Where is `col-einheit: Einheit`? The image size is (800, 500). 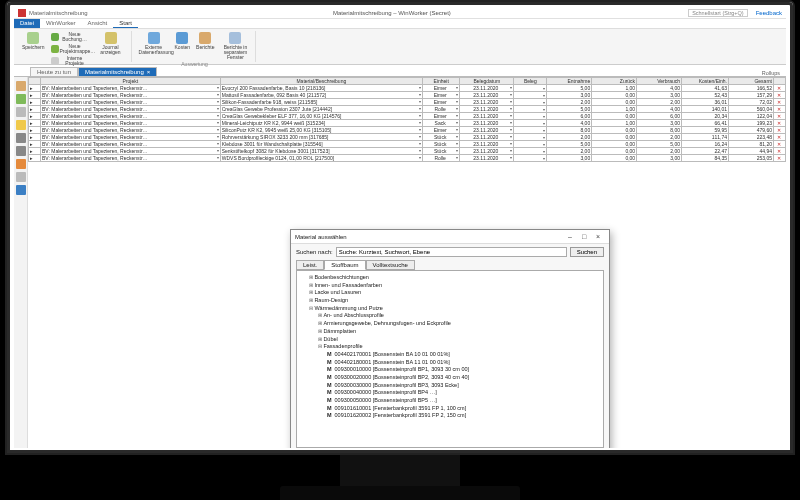 col-einheit: Einheit is located at coordinates (440, 82).